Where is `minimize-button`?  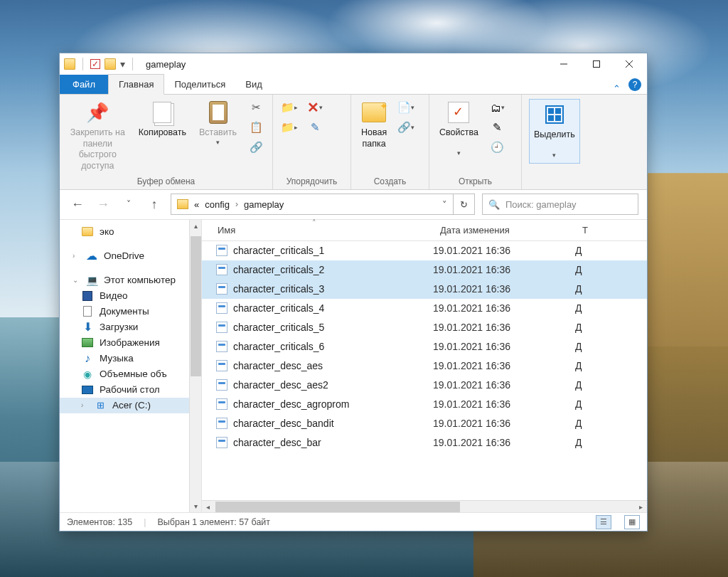
minimize-button is located at coordinates (564, 64).